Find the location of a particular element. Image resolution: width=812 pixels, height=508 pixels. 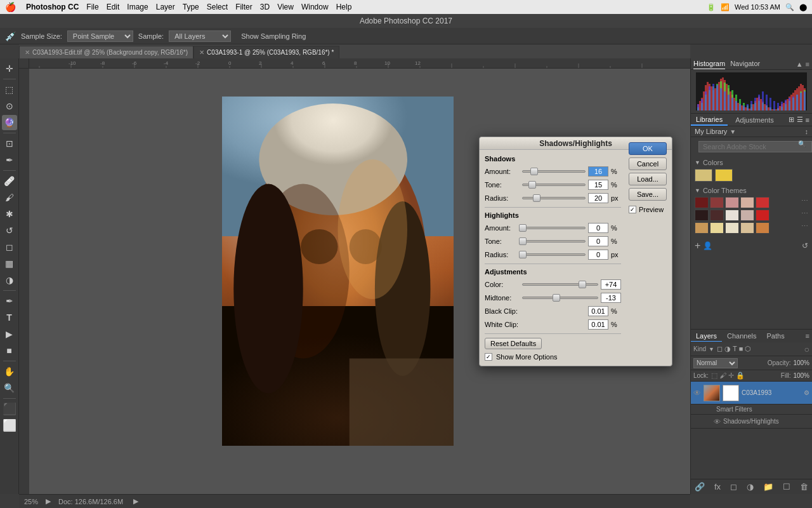

menu-view: View is located at coordinates (285, 7).